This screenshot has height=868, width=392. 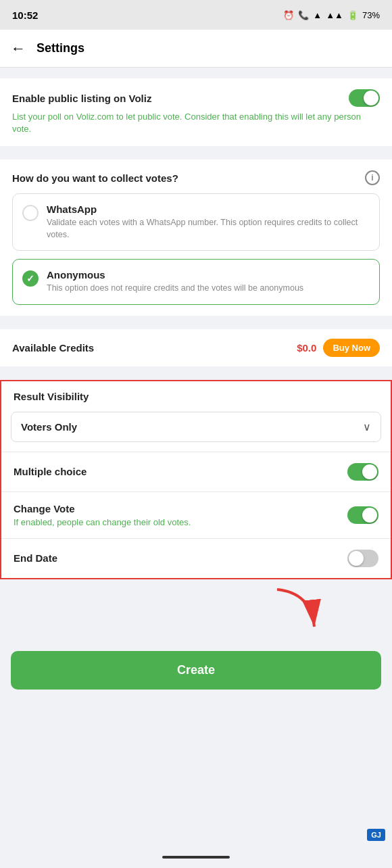 What do you see at coordinates (95, 178) in the screenshot?
I see `collect-votes-label: How do you want to collect votes?` at bounding box center [95, 178].